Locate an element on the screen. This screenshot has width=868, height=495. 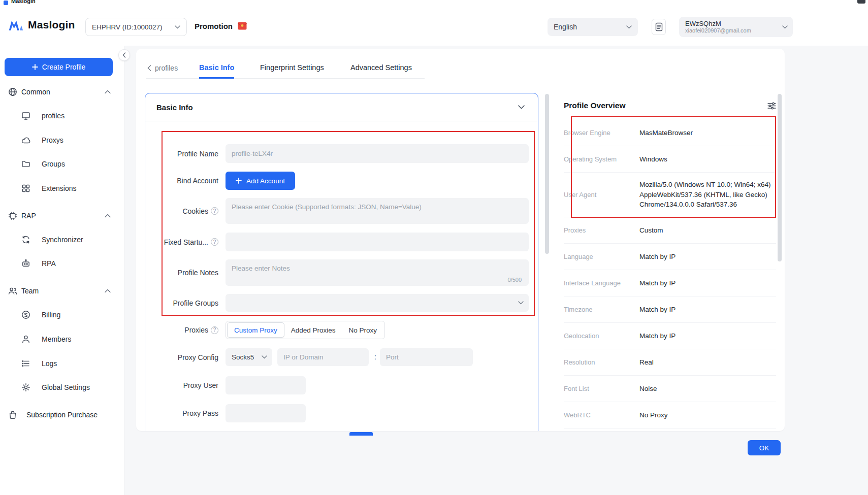
coin-icon is located at coordinates (26, 315).